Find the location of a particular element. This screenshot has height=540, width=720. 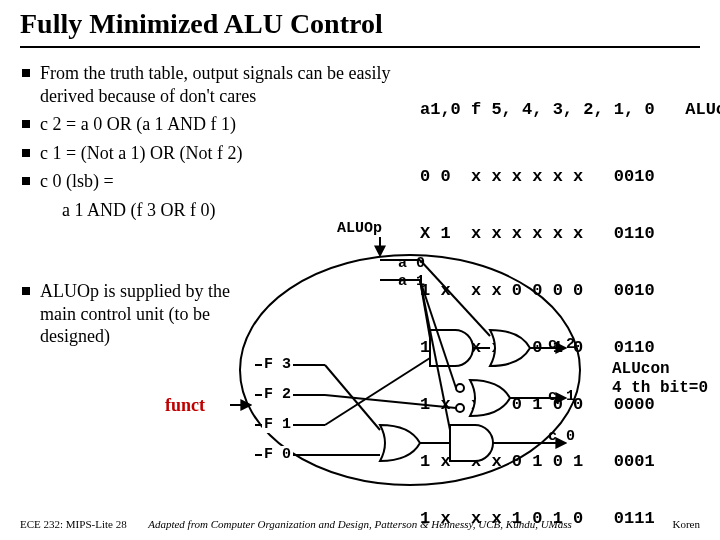

c2-label: c 2 is located at coordinates (562, 344).